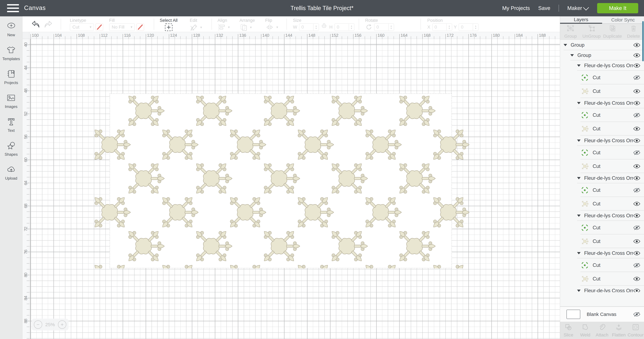  I want to click on weld-button: Weld, so click(586, 331).